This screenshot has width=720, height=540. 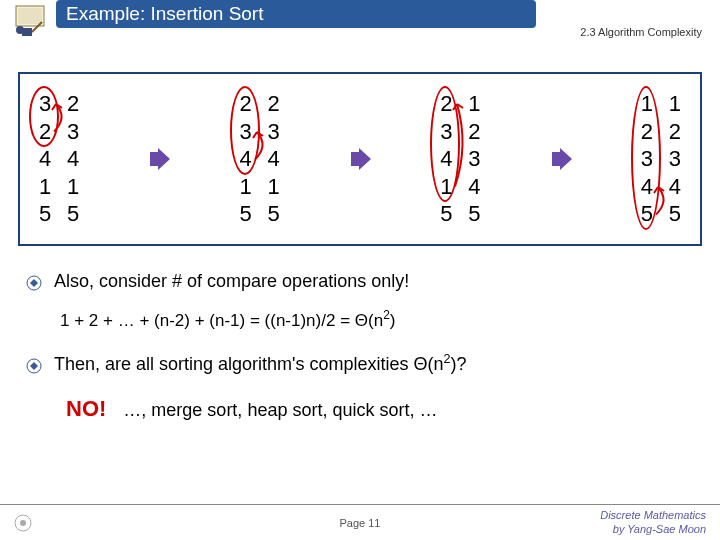 I want to click on bullet-2: Then, are all sorting algorithm's comple…, so click(x=360, y=366).